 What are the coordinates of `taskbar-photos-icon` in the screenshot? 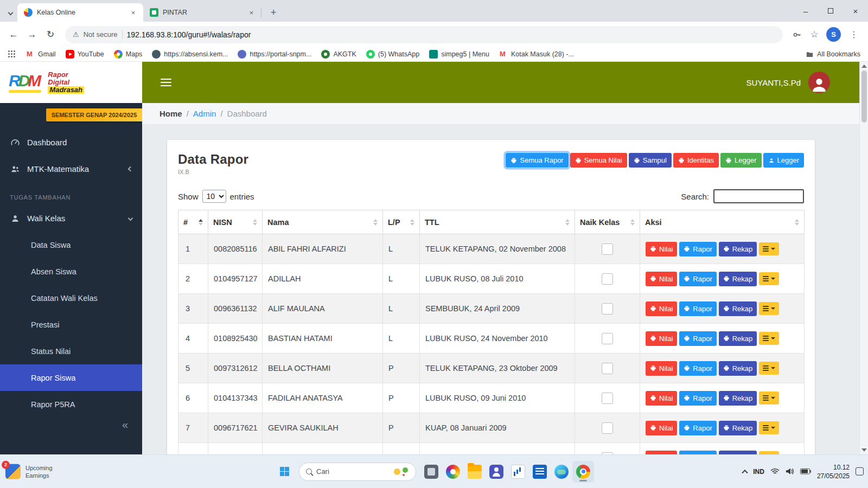 It's located at (453, 472).